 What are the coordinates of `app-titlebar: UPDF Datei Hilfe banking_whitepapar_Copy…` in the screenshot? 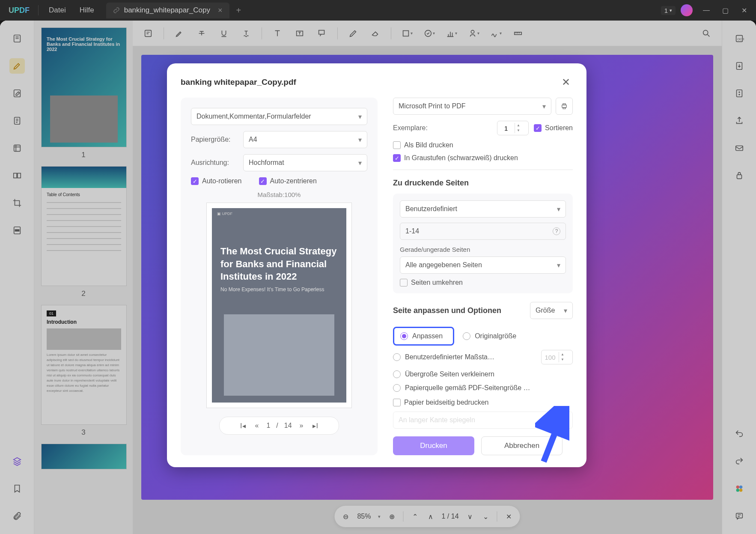 It's located at (378, 10).